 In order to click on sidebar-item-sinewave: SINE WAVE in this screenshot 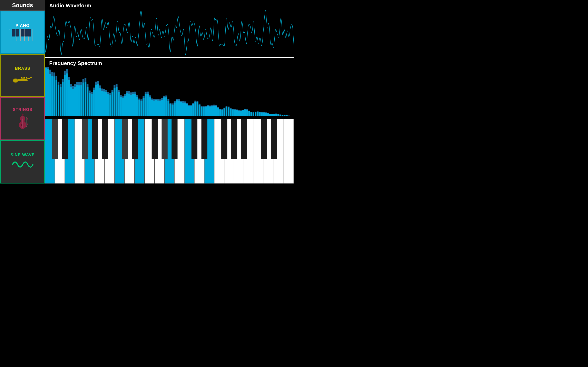, I will do `click(23, 162)`.